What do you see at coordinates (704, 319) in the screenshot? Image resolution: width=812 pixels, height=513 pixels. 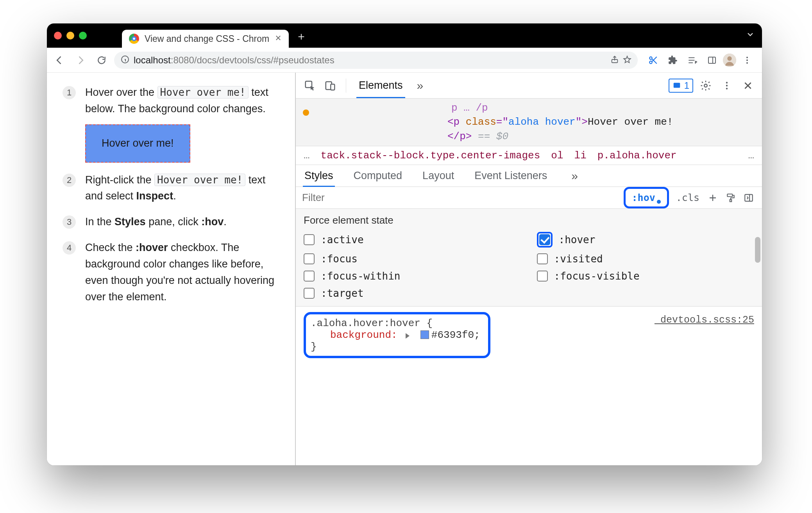 I see `rule-source-link: _devtools.scss:25` at bounding box center [704, 319].